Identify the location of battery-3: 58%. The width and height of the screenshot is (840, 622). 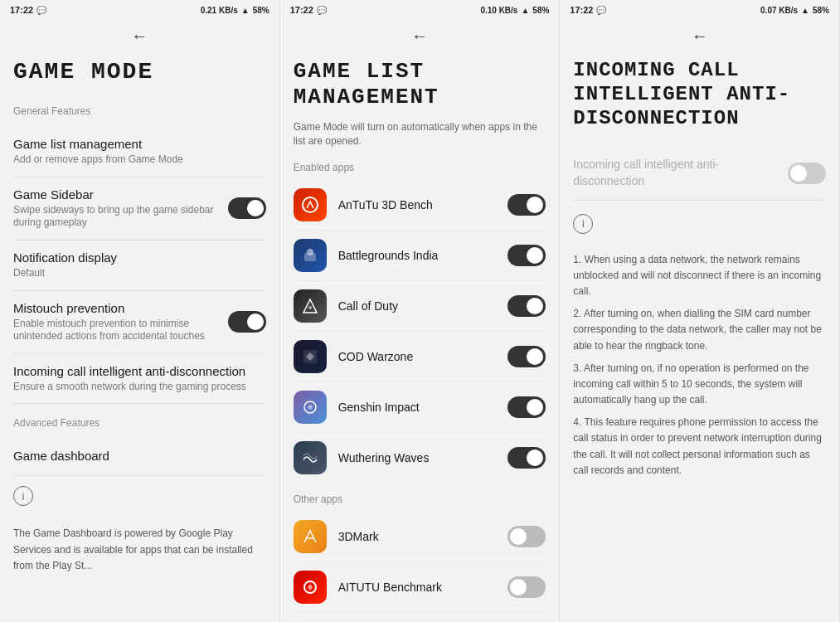
(821, 10).